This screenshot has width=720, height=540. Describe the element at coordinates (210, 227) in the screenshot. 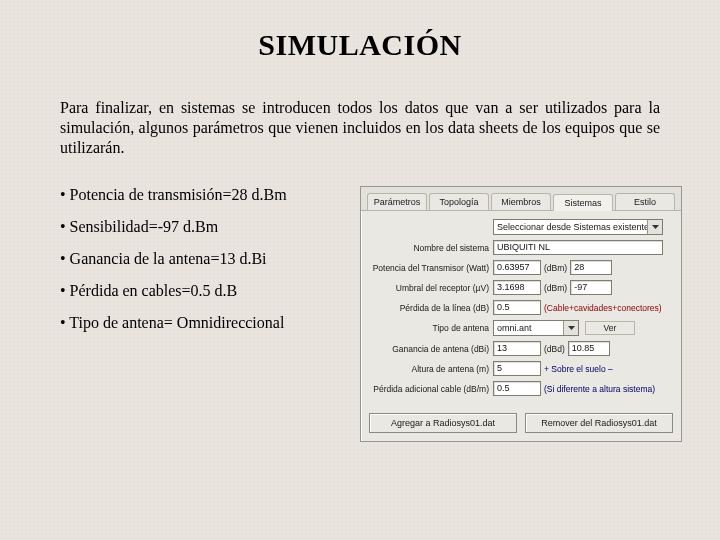

I see `list-item: • Sensibilidad=-97 d.Bm` at that location.